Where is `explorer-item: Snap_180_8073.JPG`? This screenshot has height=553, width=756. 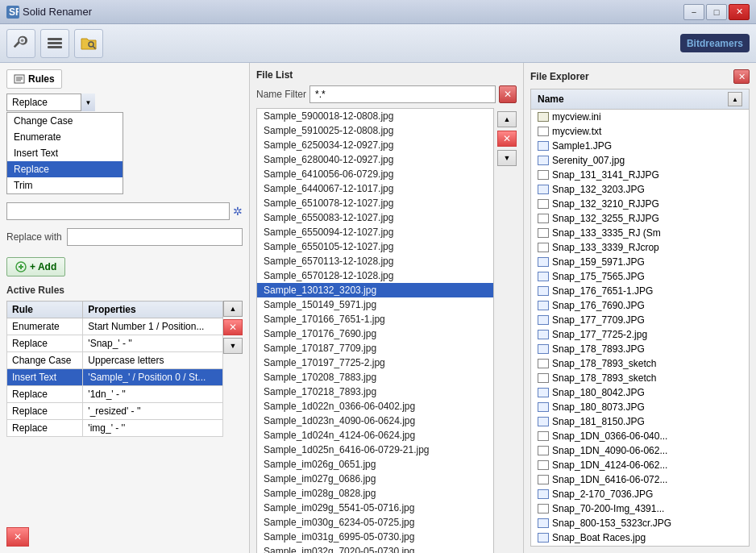
explorer-item: Snap_180_8073.JPG is located at coordinates (640, 407).